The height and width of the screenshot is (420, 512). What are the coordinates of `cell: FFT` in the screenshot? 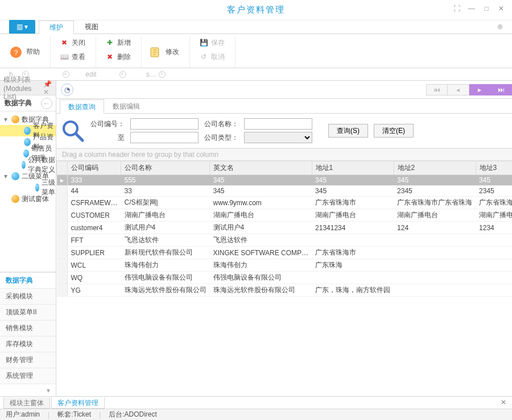 It's located at (94, 240).